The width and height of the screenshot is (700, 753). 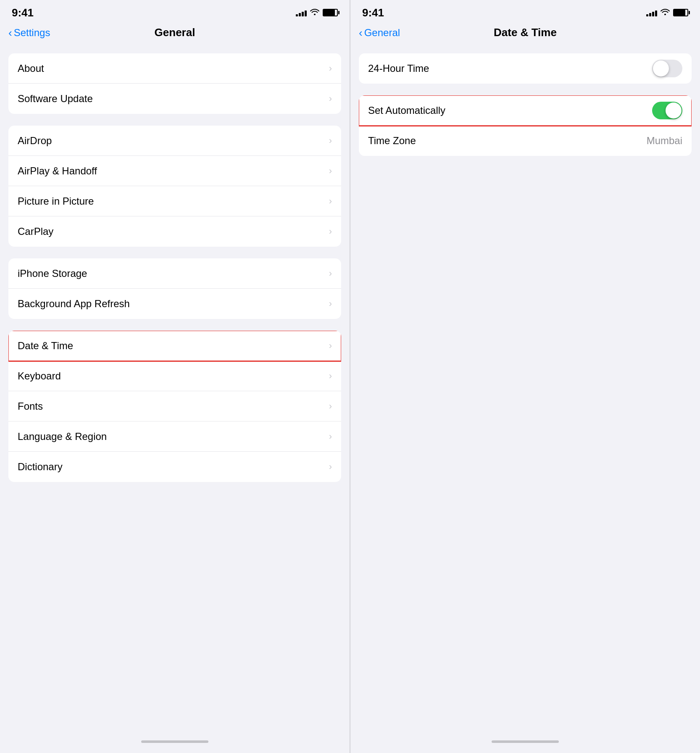 I want to click on chevron-carplay: ›, so click(x=330, y=232).